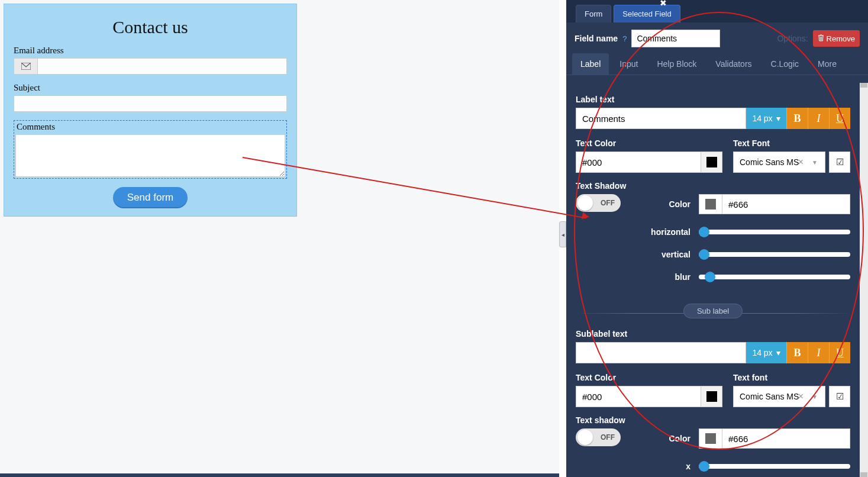 Image resolution: width=868 pixels, height=477 pixels. Describe the element at coordinates (150, 66) in the screenshot. I see `email-input-row` at that location.